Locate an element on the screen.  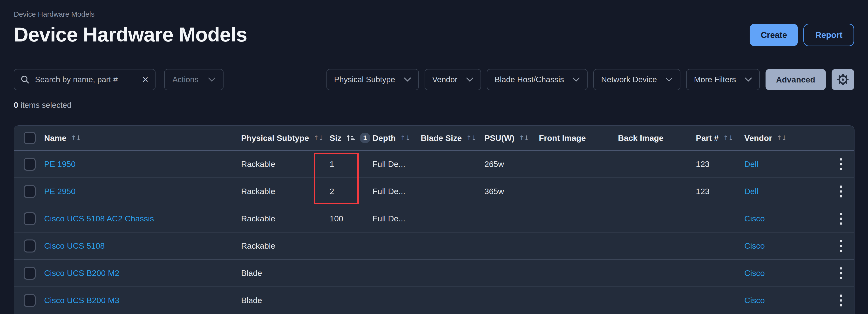
device-name-link: Cisco UCS 5108 is located at coordinates (74, 246).